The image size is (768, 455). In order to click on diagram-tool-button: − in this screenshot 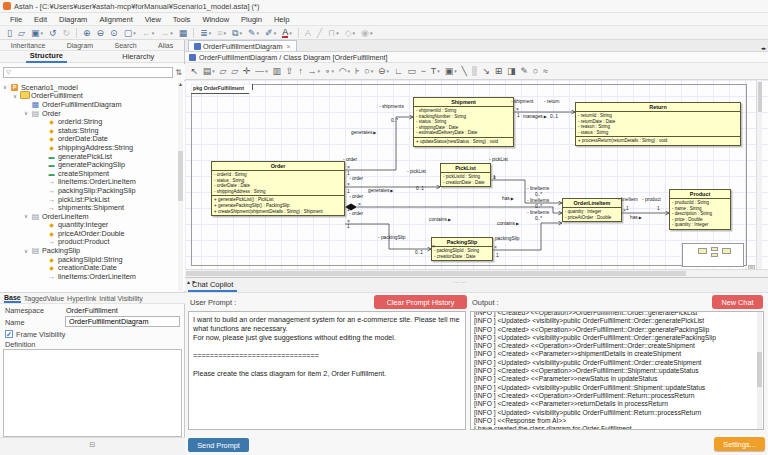, I will do `click(423, 71)`.